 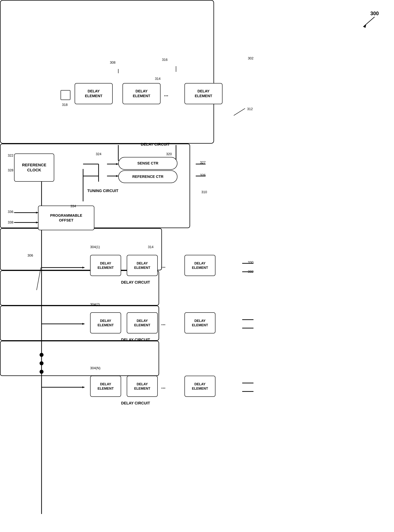 What do you see at coordinates (113, 62) in the screenshot?
I see `label-308: 308` at bounding box center [113, 62].